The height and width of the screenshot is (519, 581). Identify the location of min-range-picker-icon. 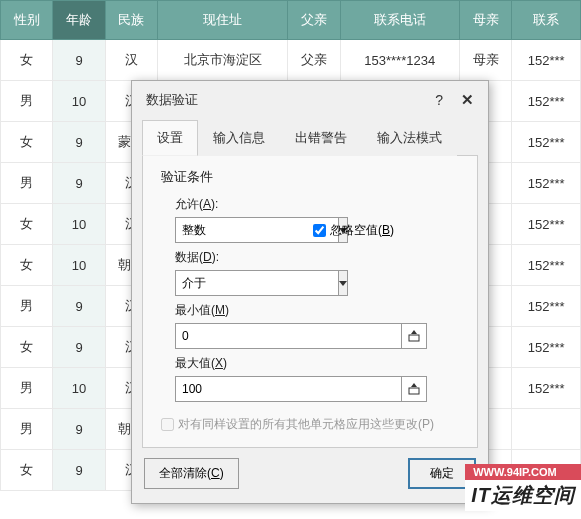
(414, 336).